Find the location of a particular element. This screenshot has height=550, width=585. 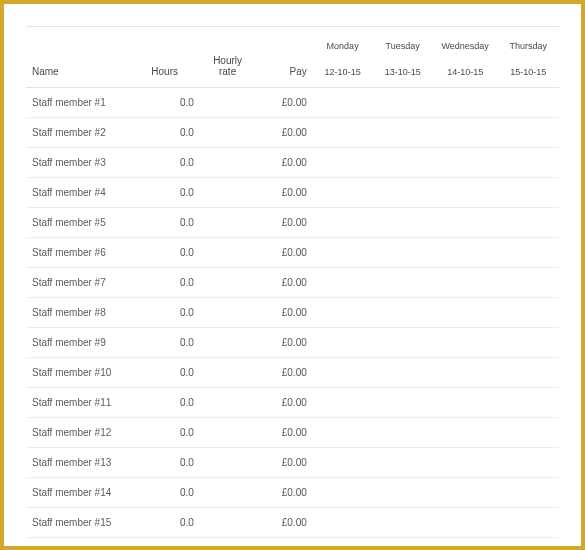

table-row: Staff member #140.0£0.00 is located at coordinates (292, 493).